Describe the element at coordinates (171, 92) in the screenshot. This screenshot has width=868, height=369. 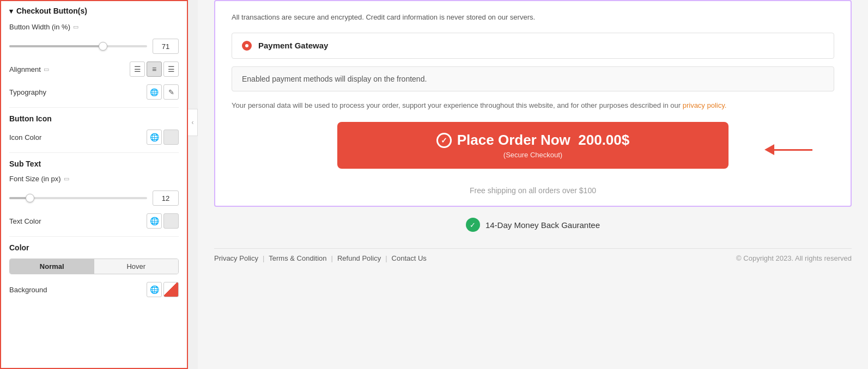
I see `pencil-button-typography: ✎` at that location.